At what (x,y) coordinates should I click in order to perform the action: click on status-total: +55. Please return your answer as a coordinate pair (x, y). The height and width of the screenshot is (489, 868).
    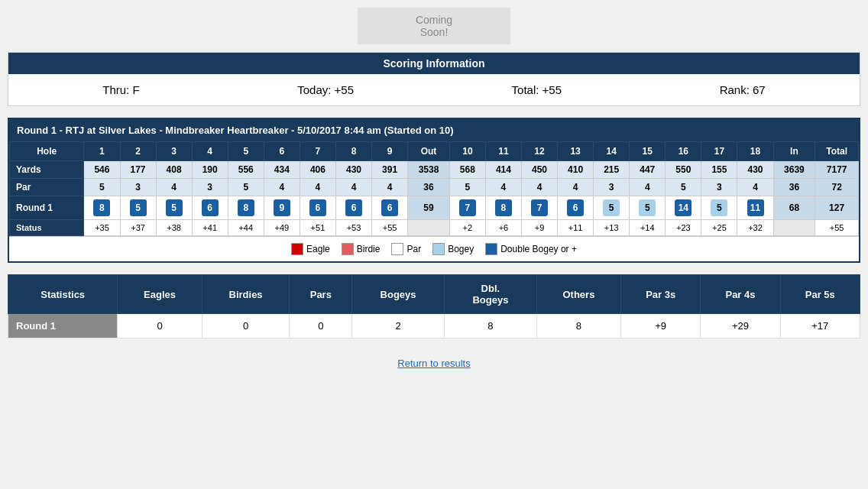
    Looking at the image, I should click on (837, 228).